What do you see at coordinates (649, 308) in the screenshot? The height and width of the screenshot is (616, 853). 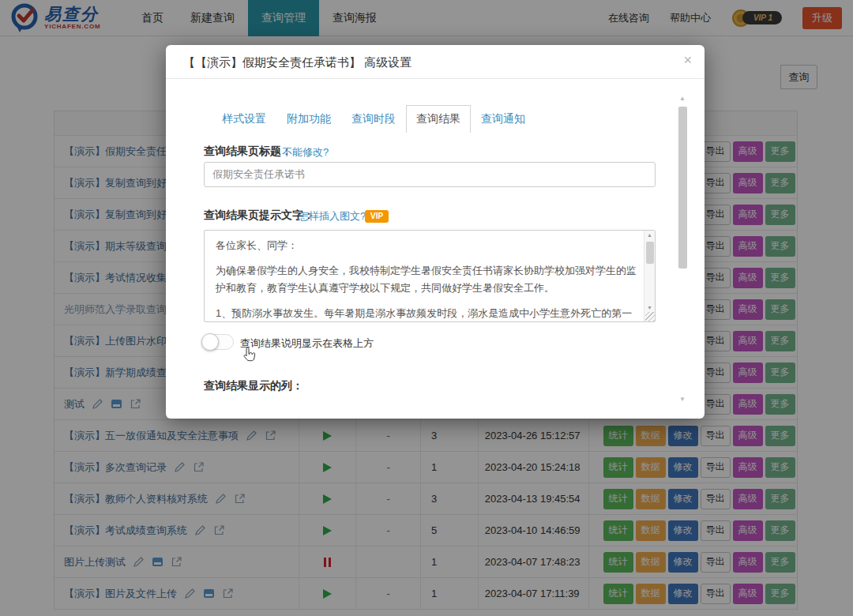 I see `scroll-down-icon: ▼` at bounding box center [649, 308].